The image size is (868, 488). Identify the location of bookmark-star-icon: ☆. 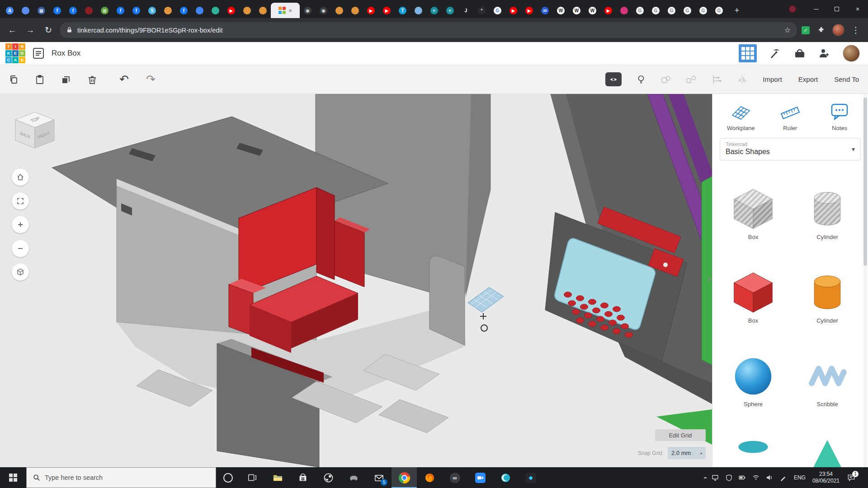
(788, 30).